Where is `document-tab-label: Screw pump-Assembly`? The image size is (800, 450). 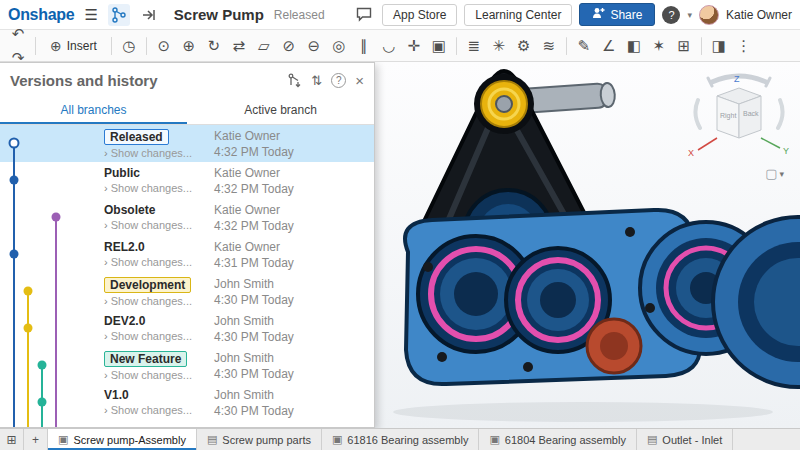 document-tab-label: Screw pump-Assembly is located at coordinates (129, 440).